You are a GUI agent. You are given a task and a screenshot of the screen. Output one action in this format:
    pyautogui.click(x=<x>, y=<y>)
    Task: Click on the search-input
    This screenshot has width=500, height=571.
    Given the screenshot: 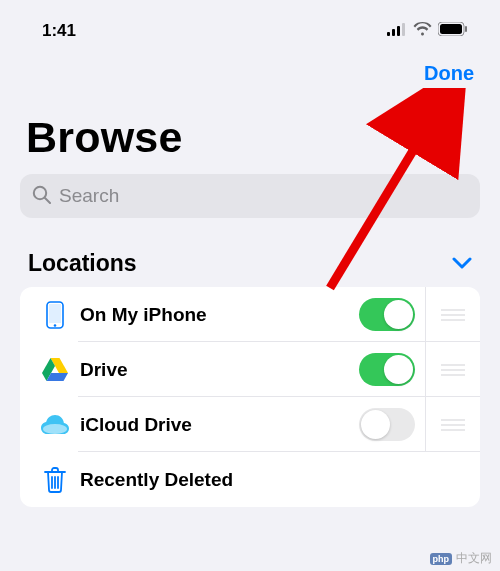 What is the action you would take?
    pyautogui.click(x=264, y=196)
    